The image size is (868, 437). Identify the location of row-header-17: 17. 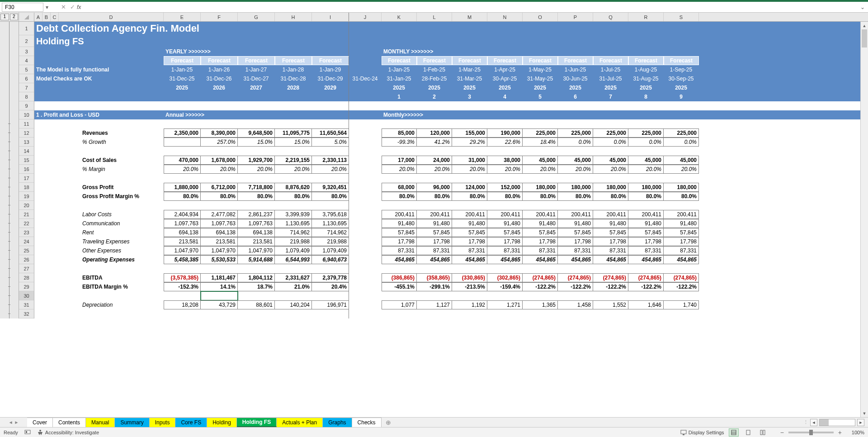
(26, 178).